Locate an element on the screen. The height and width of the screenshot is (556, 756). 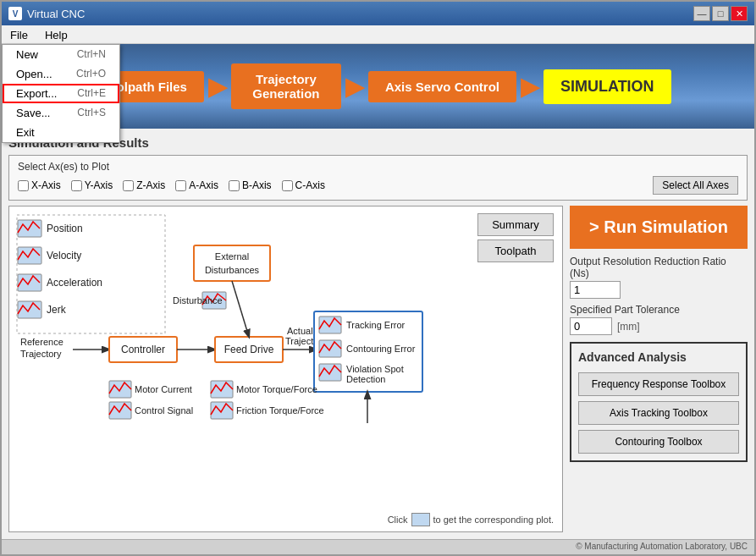
flow-step-simulation: SIMULATION is located at coordinates (608, 86).